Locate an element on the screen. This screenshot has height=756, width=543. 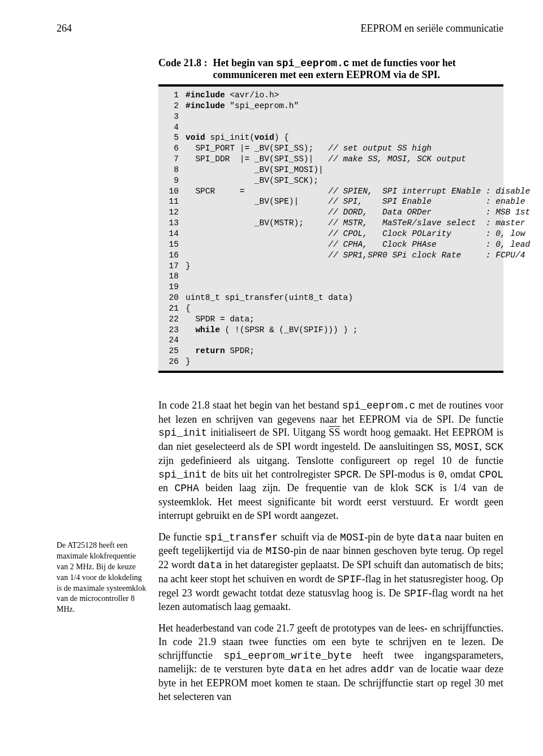
code-line-text: SPI_PORT |= _BV(SPI_SS); // set output S… is located at coordinates (344, 148).